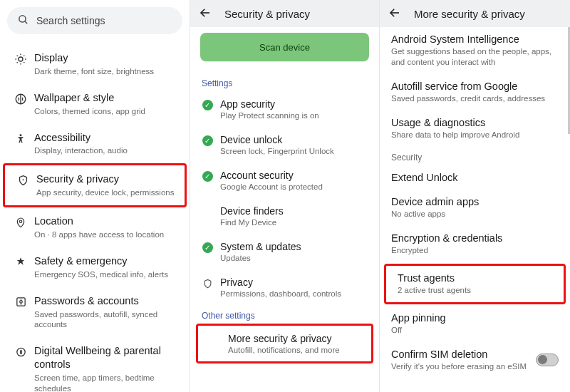 The height and width of the screenshot is (392, 570). What do you see at coordinates (95, 144) in the screenshot?
I see `settings-item-accessibility: AccessibilityDisplay, interaction, audio` at bounding box center [95, 144].